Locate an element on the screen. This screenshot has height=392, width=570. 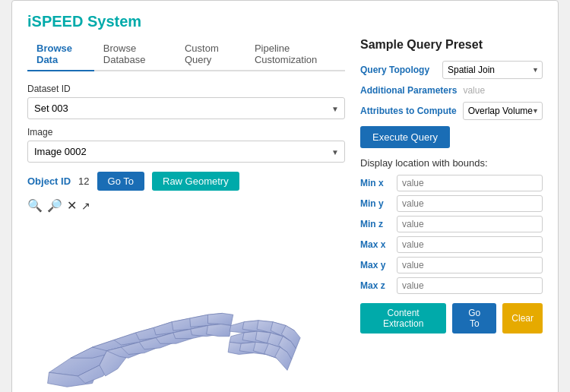
dataset-id-select: Set 003 Set 001 Set 002 is located at coordinates (186, 108).